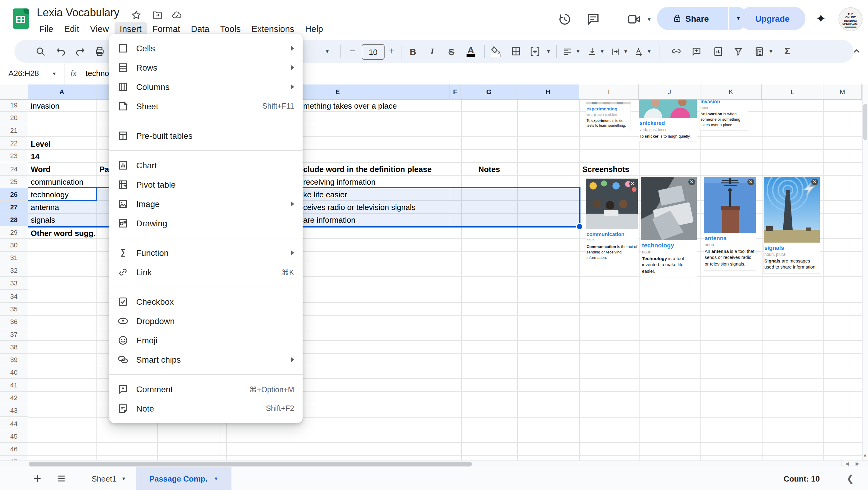 Image resolution: width=868 pixels, height=490 pixels. Describe the element at coordinates (206, 67) in the screenshot. I see `insert-menu-item-rows: Rows` at that location.